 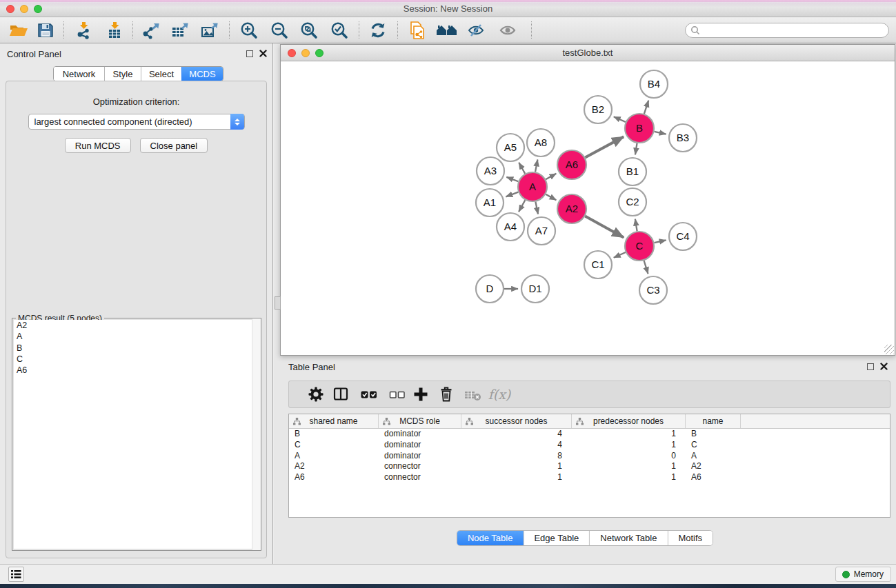 What do you see at coordinates (421, 394) in the screenshot?
I see `add-column-button` at bounding box center [421, 394].